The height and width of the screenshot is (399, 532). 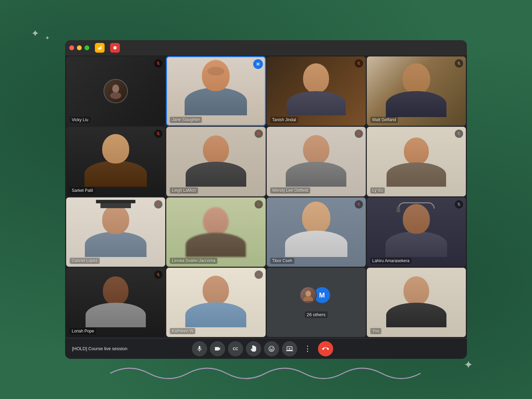 What do you see at coordinates (186, 120) in the screenshot?
I see `participant-name-jane: Jane Slaughter` at bounding box center [186, 120].